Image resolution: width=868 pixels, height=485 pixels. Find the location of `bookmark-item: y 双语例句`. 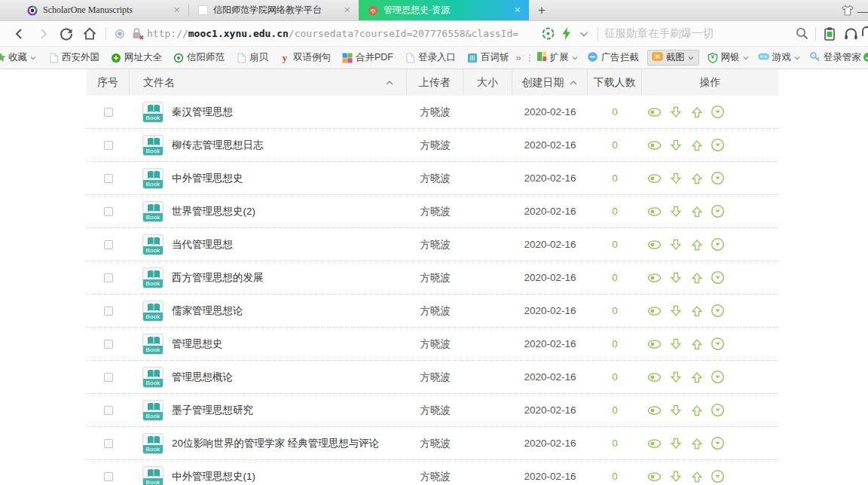

bookmark-item: y 双语例句 is located at coordinates (305, 57).